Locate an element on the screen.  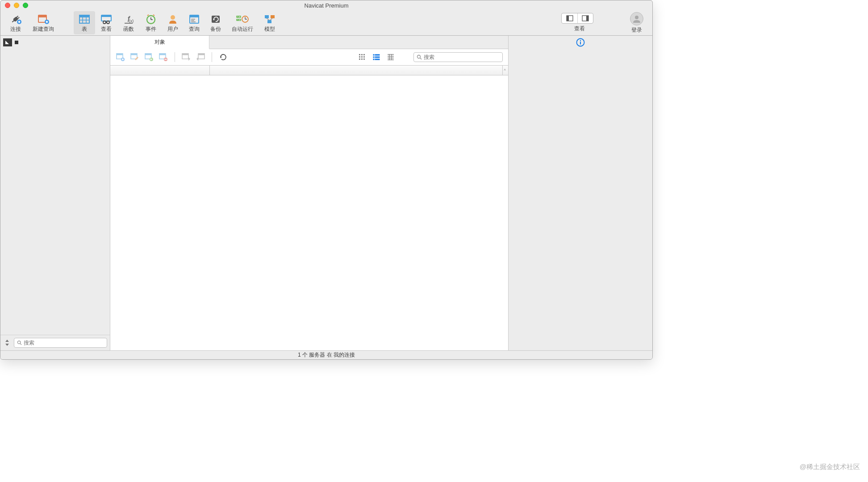
new-query-icon is located at coordinates (43, 19).